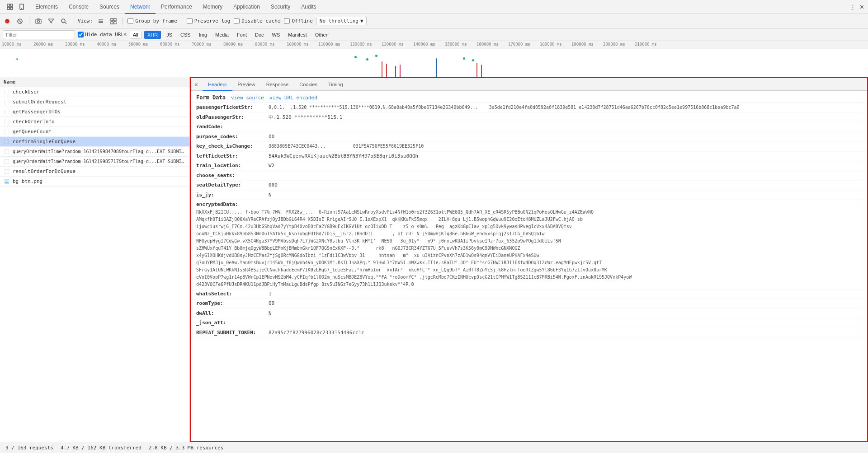 The height and width of the screenshot is (453, 868). What do you see at coordinates (335, 84) in the screenshot?
I see `tab-timing: Timing` at bounding box center [335, 84].